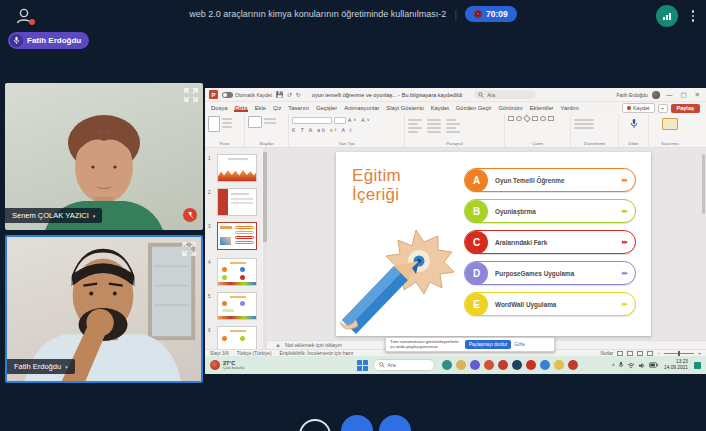 The width and height of the screenshot is (706, 431). Describe the element at coordinates (550, 273) in the screenshot. I see `slide-item-d: D PurposeGames Uygulama ▸▸` at that location.